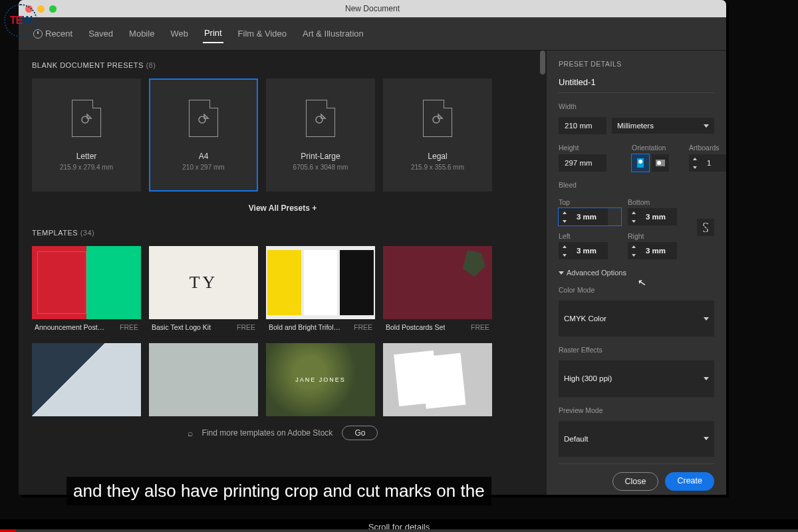 This screenshot has height=532, width=798. Describe the element at coordinates (636, 439) in the screenshot. I see `preview-mode-select: Default` at that location.